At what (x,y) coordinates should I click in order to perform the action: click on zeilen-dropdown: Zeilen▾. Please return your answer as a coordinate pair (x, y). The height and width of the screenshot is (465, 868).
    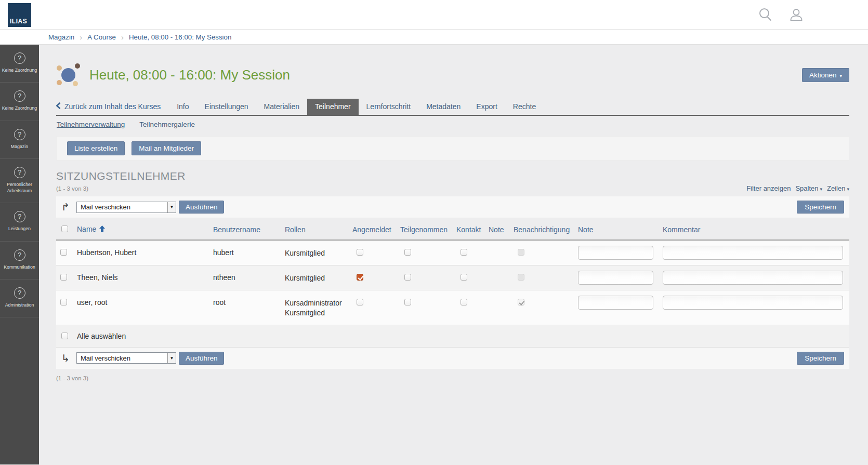
    Looking at the image, I should click on (838, 188).